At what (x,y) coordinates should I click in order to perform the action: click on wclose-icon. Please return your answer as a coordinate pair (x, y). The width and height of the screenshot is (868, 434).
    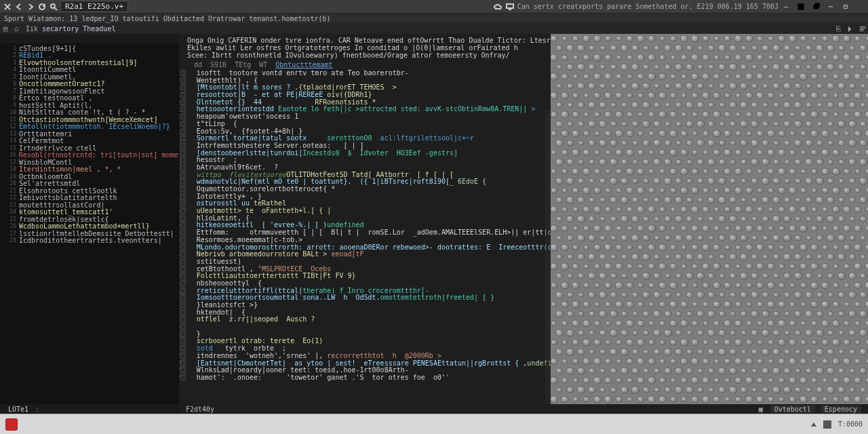
    Looking at the image, I should click on (861, 7).